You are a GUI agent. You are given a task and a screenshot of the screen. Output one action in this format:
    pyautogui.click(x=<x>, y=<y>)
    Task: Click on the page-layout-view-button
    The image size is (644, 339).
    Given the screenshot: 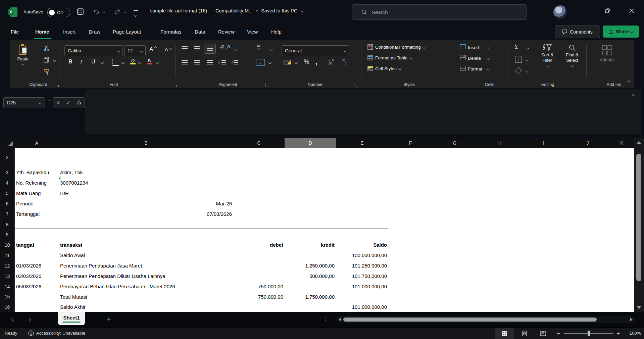 What is the action you would take?
    pyautogui.click(x=525, y=333)
    